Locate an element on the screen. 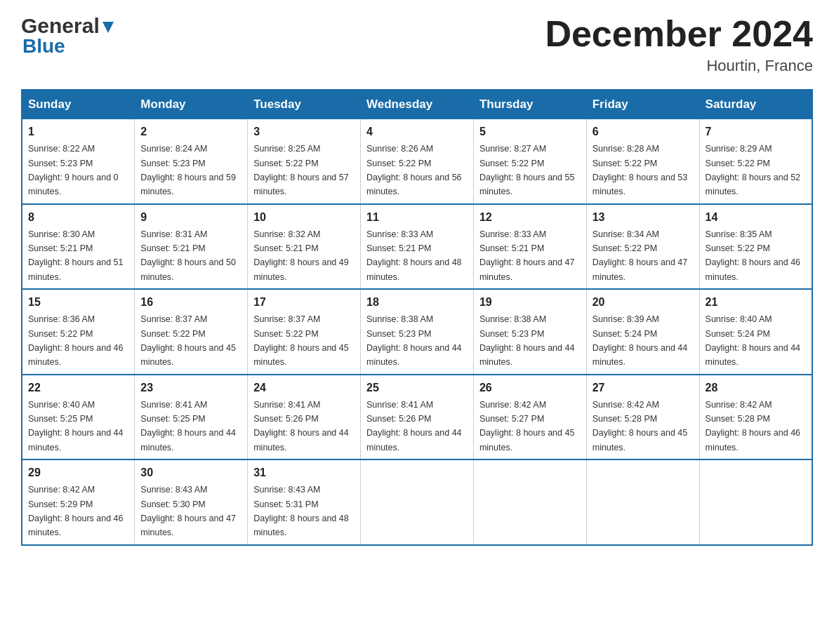 The image size is (834, 644). month-title: December 2024 is located at coordinates (679, 34).